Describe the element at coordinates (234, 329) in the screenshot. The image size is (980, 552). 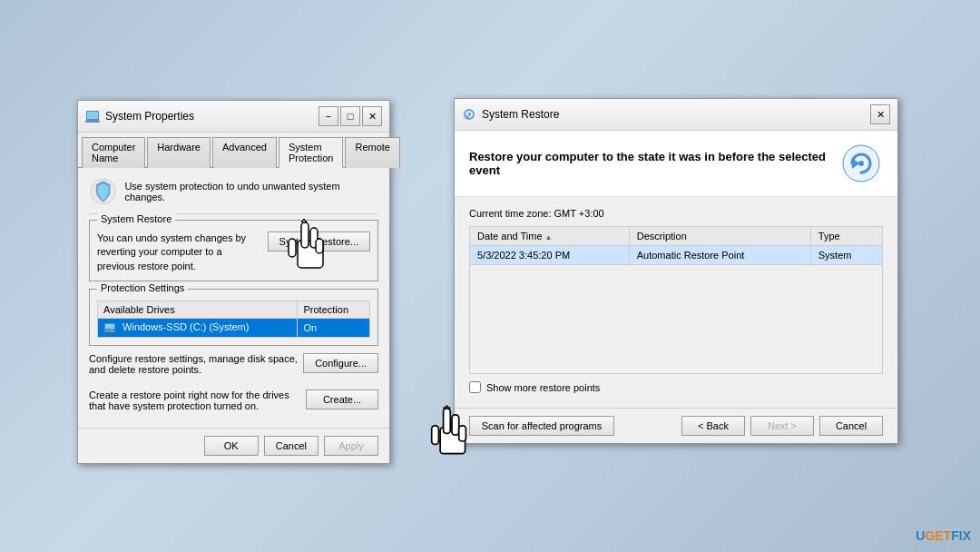
I see `table-row: Windows-SSD (C:) (System) On` at that location.